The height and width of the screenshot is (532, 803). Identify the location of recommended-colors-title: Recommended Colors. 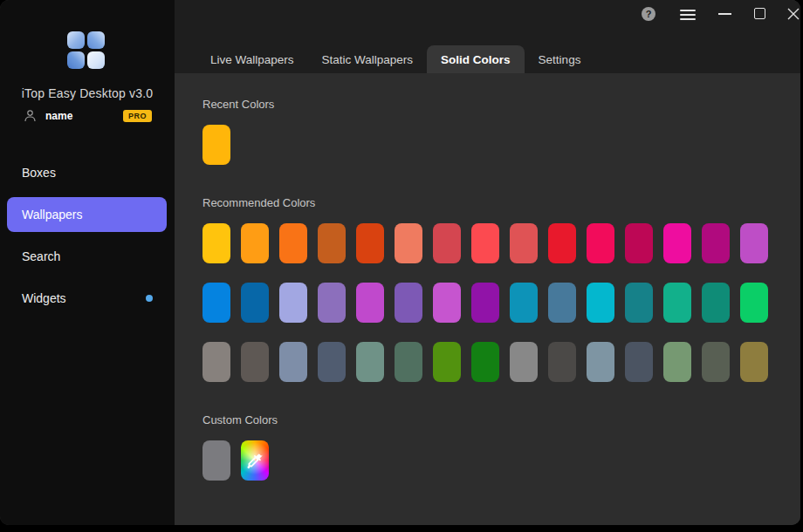
(501, 202).